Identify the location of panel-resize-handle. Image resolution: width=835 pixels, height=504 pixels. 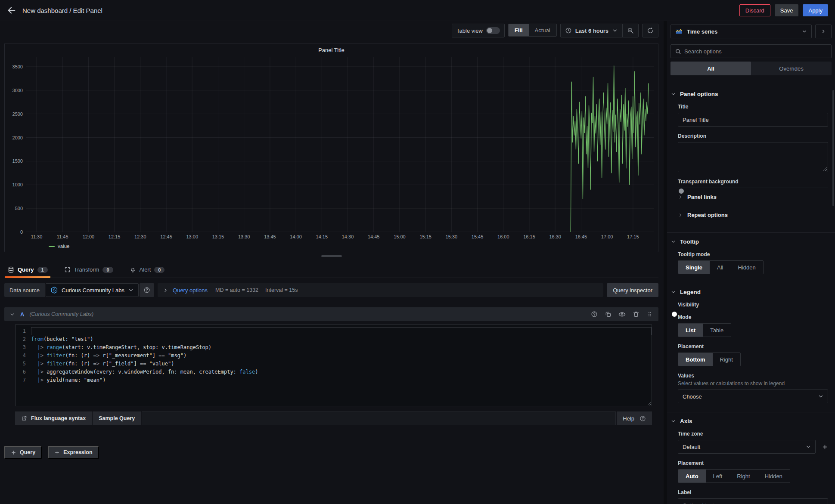
(332, 256).